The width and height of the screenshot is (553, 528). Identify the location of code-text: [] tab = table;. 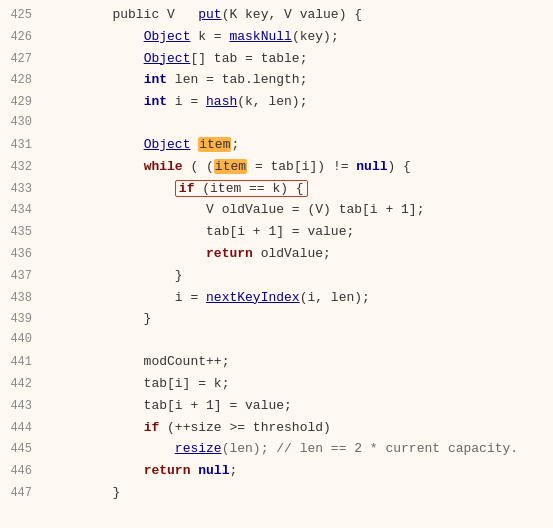
(248, 58).